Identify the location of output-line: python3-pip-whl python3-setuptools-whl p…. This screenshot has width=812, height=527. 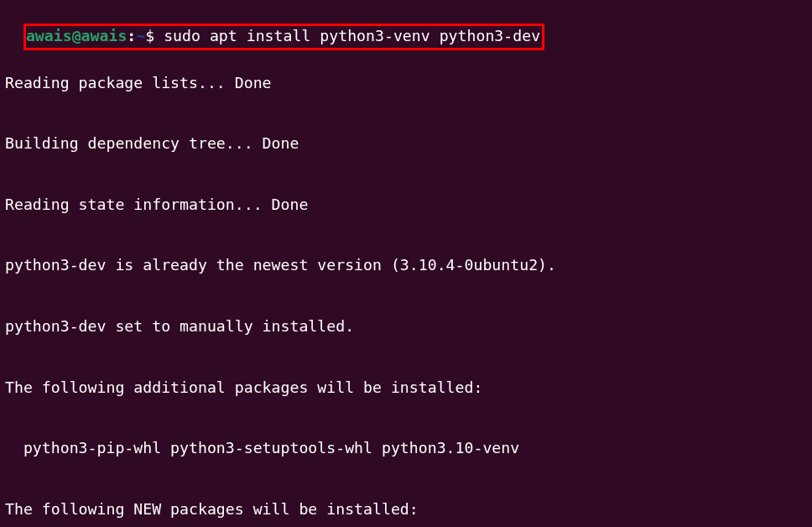
(406, 448).